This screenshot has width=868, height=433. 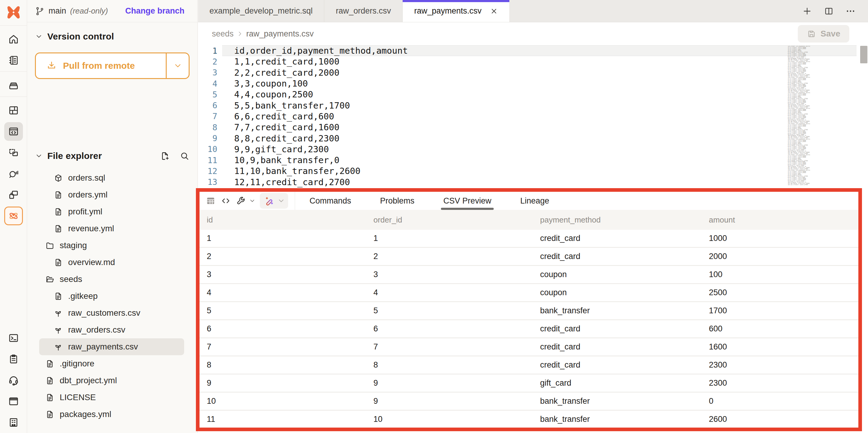 What do you see at coordinates (13, 60) in the screenshot?
I see `rail-item-notebook` at bounding box center [13, 60].